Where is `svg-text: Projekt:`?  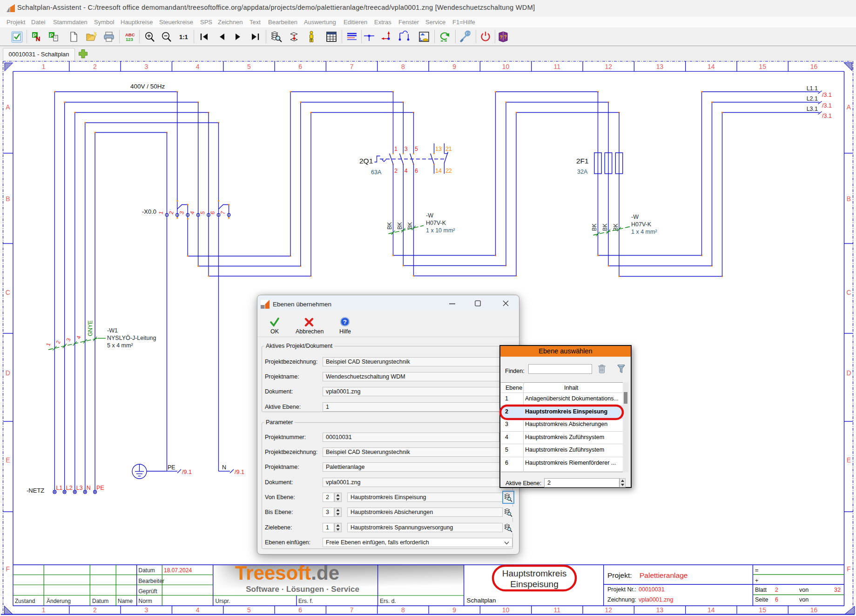
svg-text: Projekt: is located at coordinates (620, 575).